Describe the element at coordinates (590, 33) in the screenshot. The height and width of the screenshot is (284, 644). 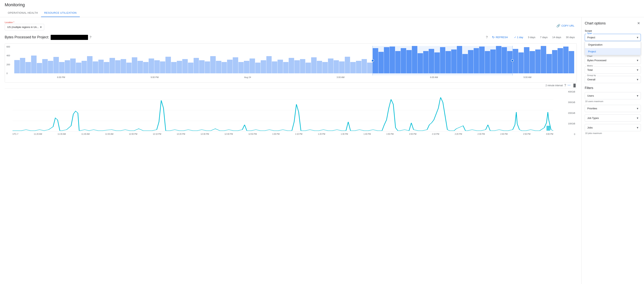
I see `dropdown-label: Span` at that location.